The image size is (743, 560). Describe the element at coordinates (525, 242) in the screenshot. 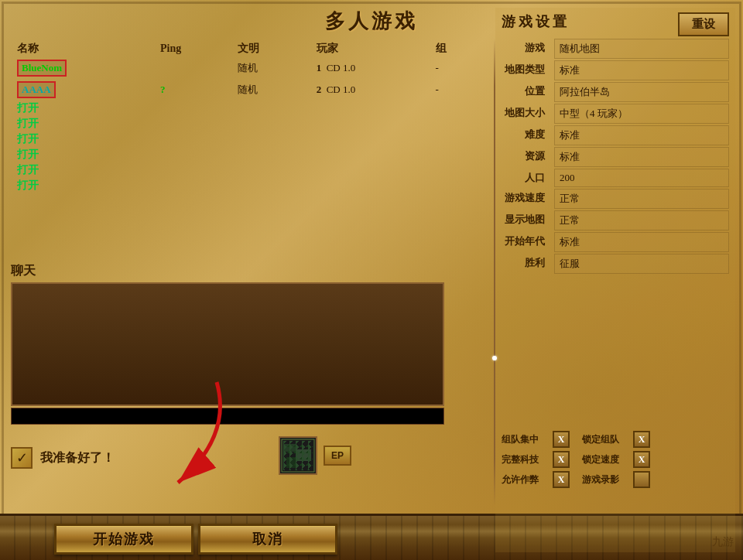

I see `setting-label-9: 开始年代` at that location.